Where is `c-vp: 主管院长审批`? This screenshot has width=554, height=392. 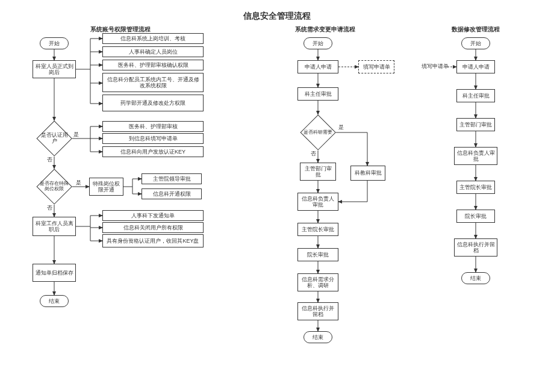 c-vp: 主管院长审批 is located at coordinates (476, 187).